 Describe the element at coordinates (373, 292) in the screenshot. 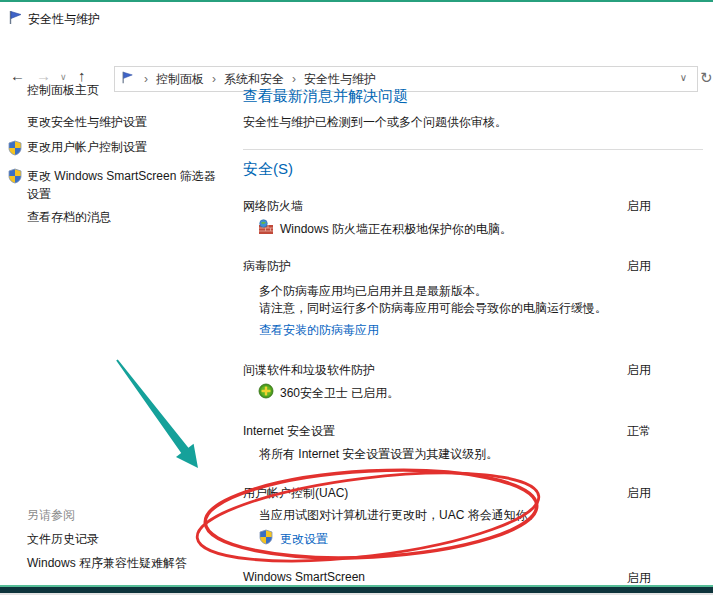

I see `desc-virus-protection-1: 多个防病毒应用均已启用并且是最新版本。` at that location.